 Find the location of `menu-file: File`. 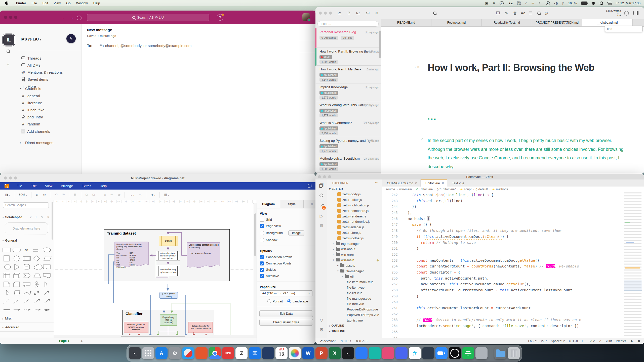

menu-file: File is located at coordinates (19, 186).